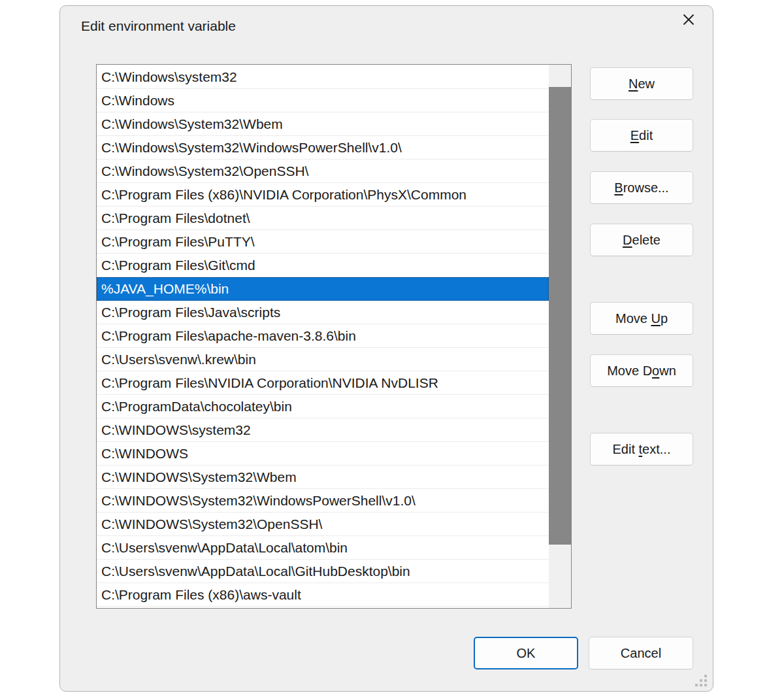 The width and height of the screenshot is (784, 693). Describe the element at coordinates (668, 371) in the screenshot. I see `button-label: wn` at that location.